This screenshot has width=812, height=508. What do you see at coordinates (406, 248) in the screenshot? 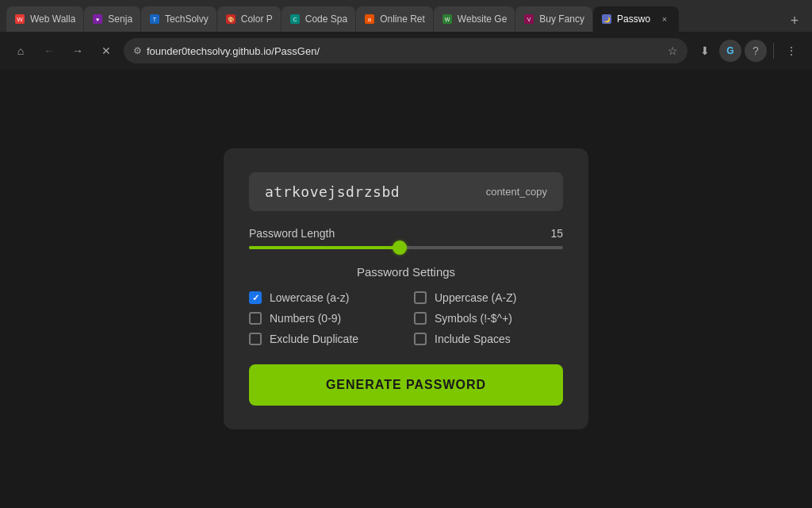
I see `password-length-slider` at bounding box center [406, 248].